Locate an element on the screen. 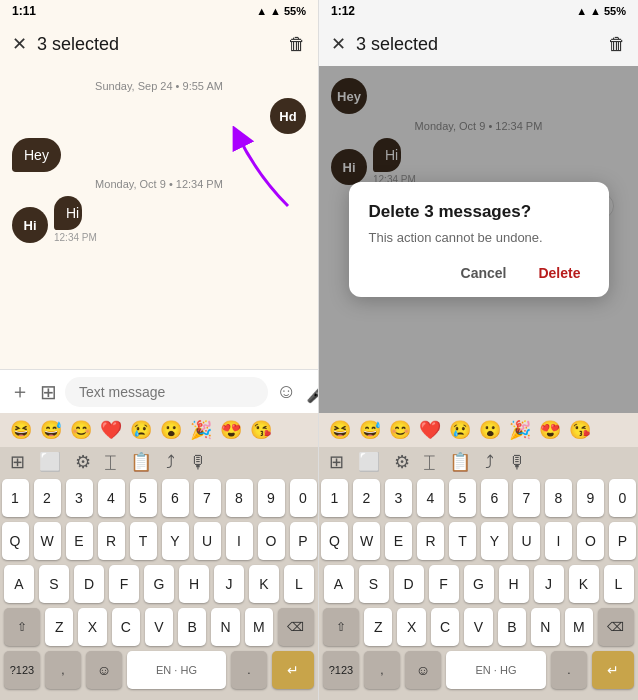 The image size is (638, 700). key-0: 0 is located at coordinates (304, 498).